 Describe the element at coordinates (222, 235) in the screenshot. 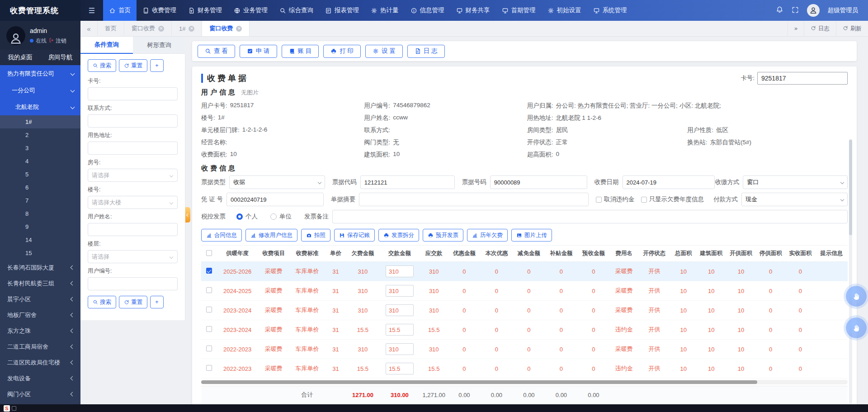

I see `action-button-合同信息: 合同信息` at that location.